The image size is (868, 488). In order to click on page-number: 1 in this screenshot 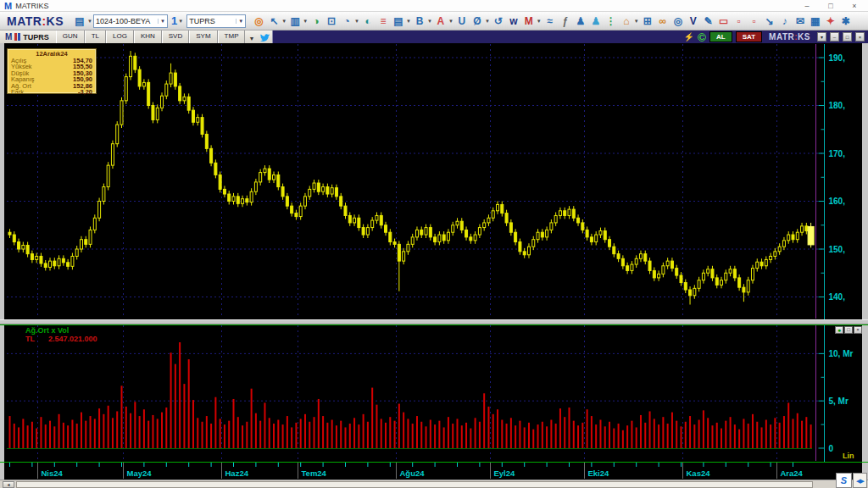, I will do `click(175, 20)`.